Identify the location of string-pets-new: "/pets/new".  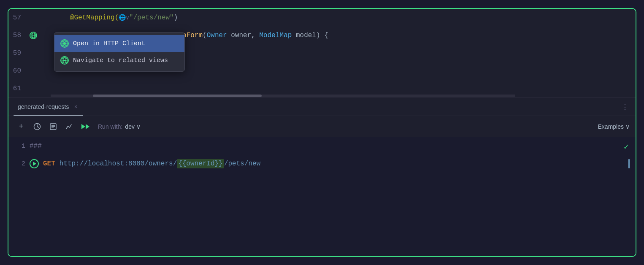
(152, 18).